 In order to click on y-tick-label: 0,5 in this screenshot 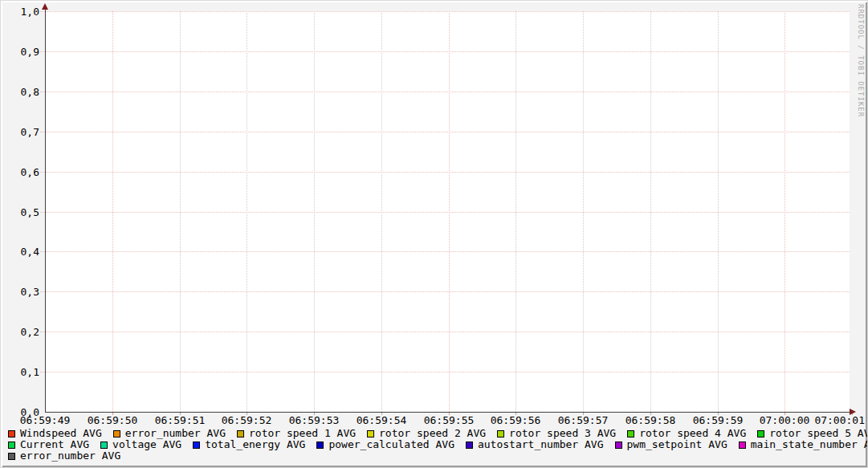, I will do `click(20, 212)`.